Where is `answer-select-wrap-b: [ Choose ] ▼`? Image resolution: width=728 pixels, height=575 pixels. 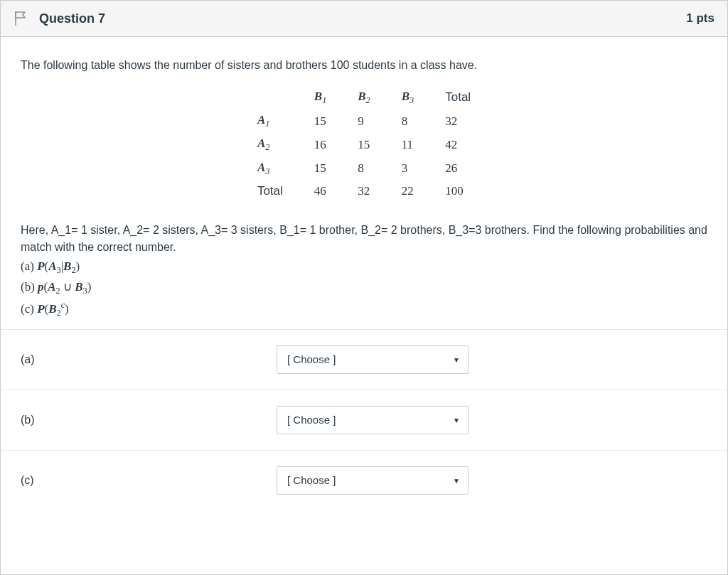
answer-select-wrap-b: [ Choose ] ▼ is located at coordinates (373, 420).